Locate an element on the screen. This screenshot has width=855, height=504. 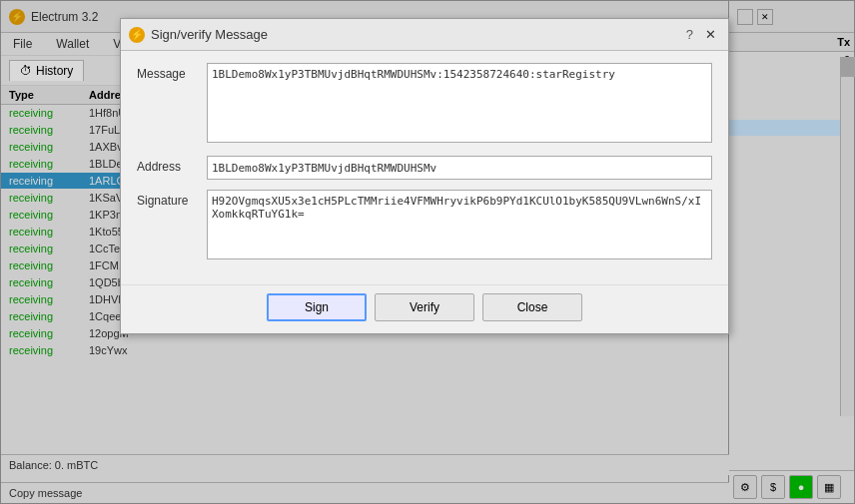
dialog-titlebar: ⚡ Sign/verify Message ? ✕ is located at coordinates (425, 35).